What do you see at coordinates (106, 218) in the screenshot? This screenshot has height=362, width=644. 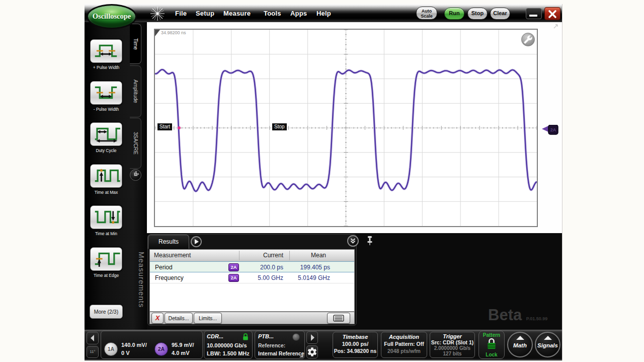 I see `tool-time-at-min-button: .gw{stroke:#207a2d;stroke-width:3;fill:n…` at bounding box center [106, 218].